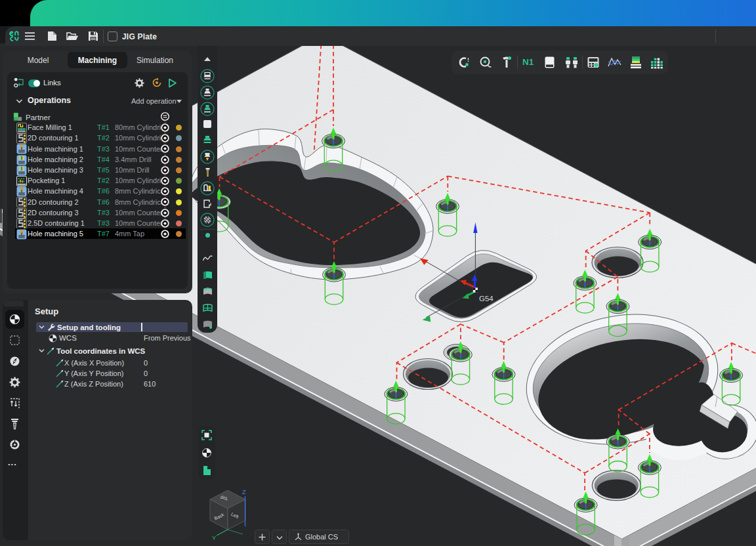 Image resolution: width=756 pixels, height=546 pixels. What do you see at coordinates (244, 492) in the screenshot?
I see `svg-text: Z` at bounding box center [244, 492].